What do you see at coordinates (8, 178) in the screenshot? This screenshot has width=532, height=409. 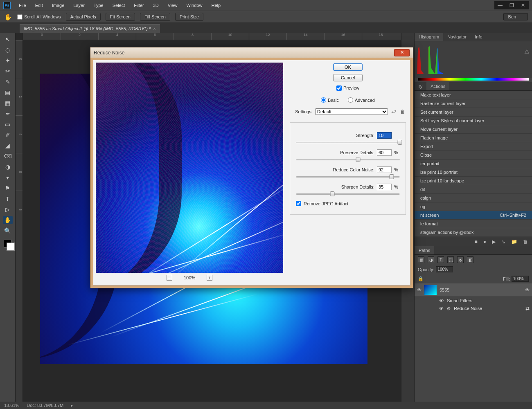 I see `dodge-tool-icon: ▾` at bounding box center [8, 178].